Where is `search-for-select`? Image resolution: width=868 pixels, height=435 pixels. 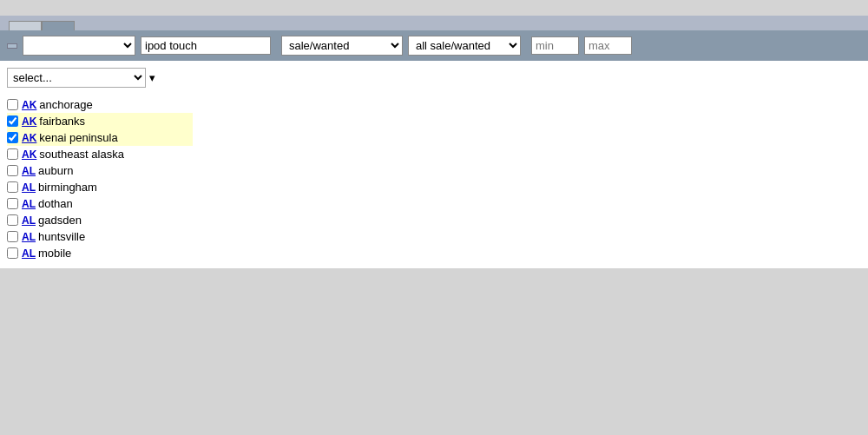
search-for-select is located at coordinates (79, 45).